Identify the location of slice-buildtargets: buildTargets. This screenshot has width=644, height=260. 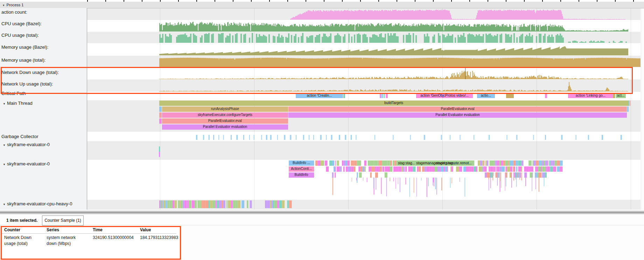
(394, 103).